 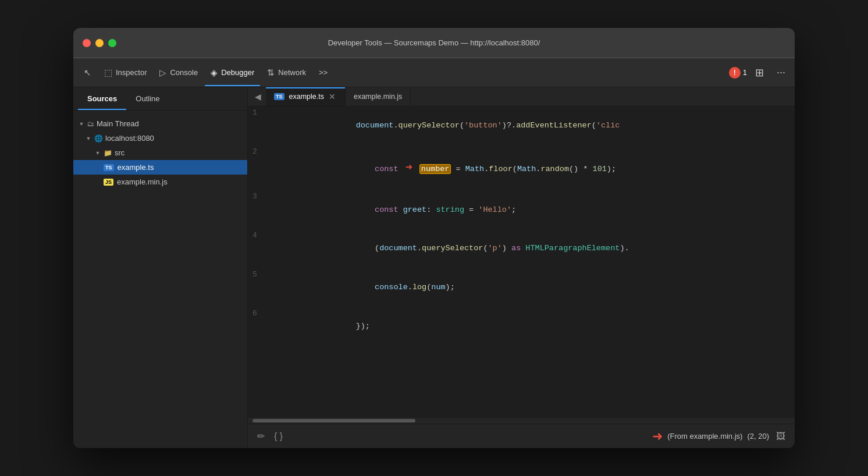 I want to click on sidebar-tabs: Sources Outline, so click(x=161, y=99).